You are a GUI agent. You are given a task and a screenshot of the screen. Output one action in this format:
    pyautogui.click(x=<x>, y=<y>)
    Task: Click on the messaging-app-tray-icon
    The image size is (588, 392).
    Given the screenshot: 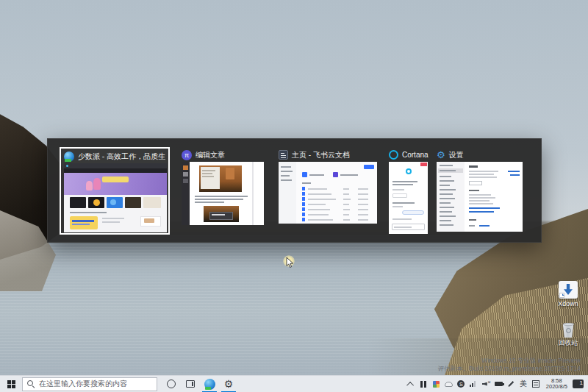 What is the action you would take?
    pyautogui.click(x=423, y=384)
    